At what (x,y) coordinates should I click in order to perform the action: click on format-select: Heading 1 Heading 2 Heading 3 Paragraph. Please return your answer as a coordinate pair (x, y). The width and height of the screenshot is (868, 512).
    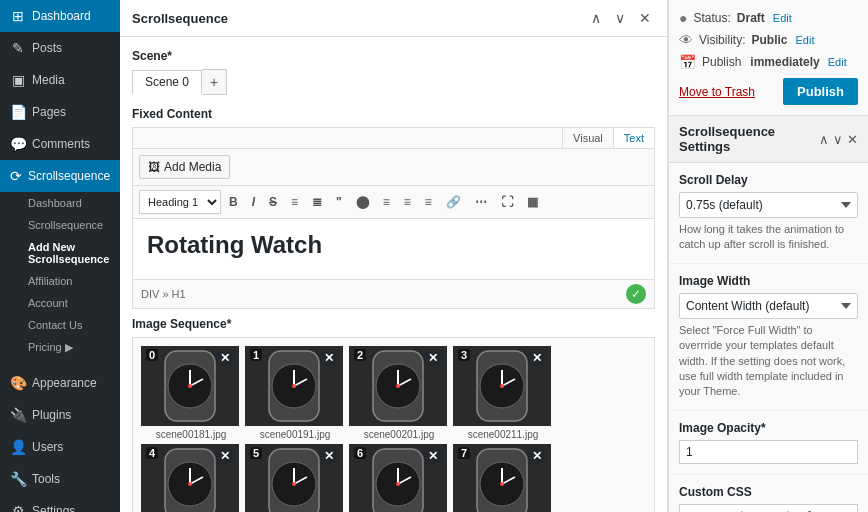
    Looking at the image, I should click on (180, 202).